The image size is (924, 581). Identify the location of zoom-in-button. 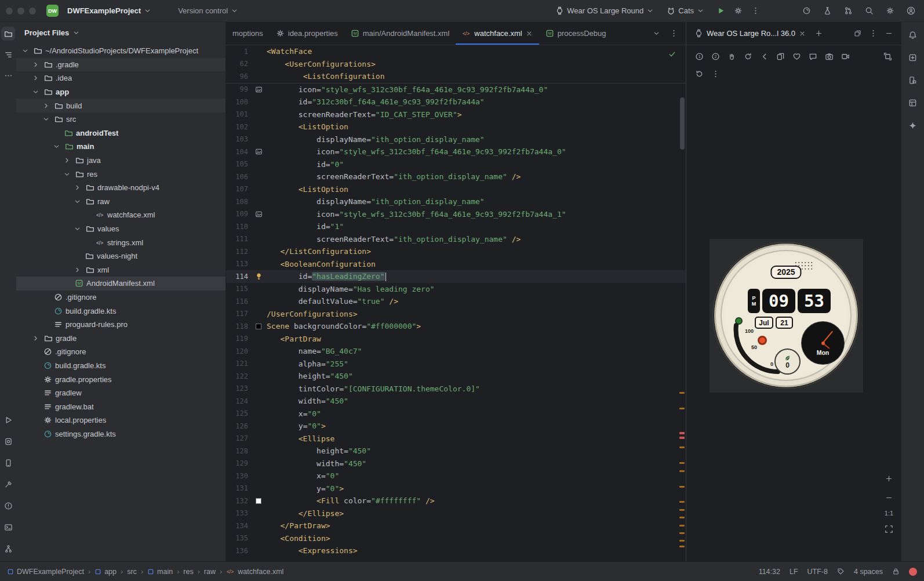
(889, 478).